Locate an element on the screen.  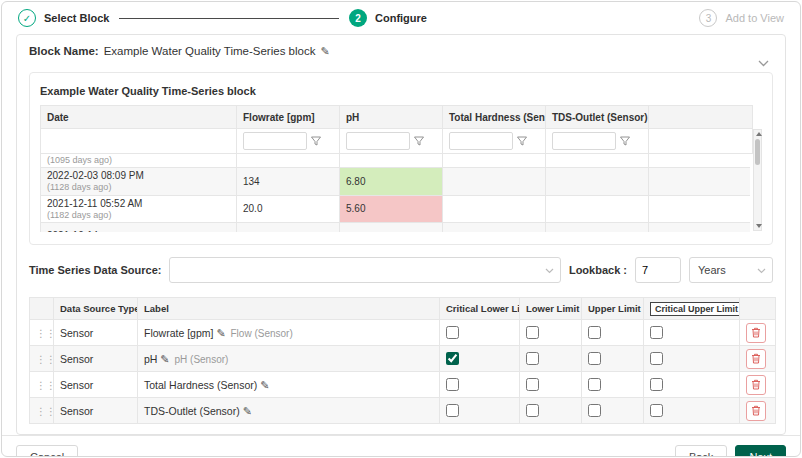
table-row: 2022-03-08(1095 days ago) is located at coordinates (396, 161).